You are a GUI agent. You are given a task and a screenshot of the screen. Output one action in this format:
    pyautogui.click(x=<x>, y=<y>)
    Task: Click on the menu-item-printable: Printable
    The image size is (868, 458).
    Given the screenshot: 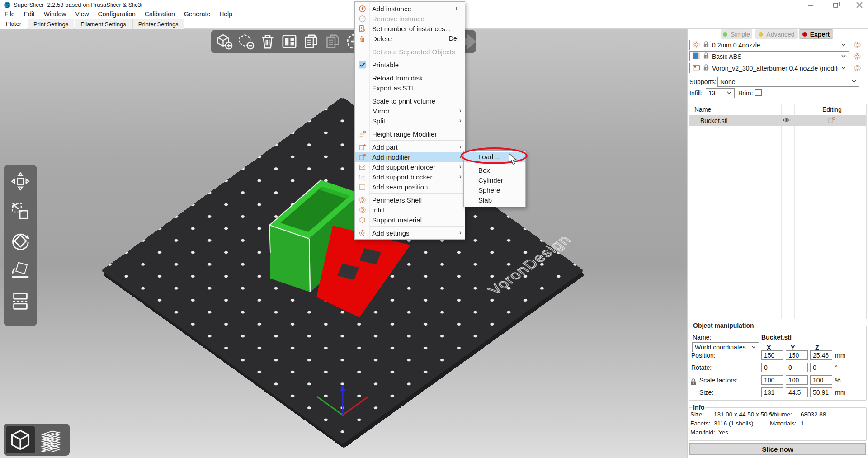 What is the action you would take?
    pyautogui.click(x=410, y=65)
    